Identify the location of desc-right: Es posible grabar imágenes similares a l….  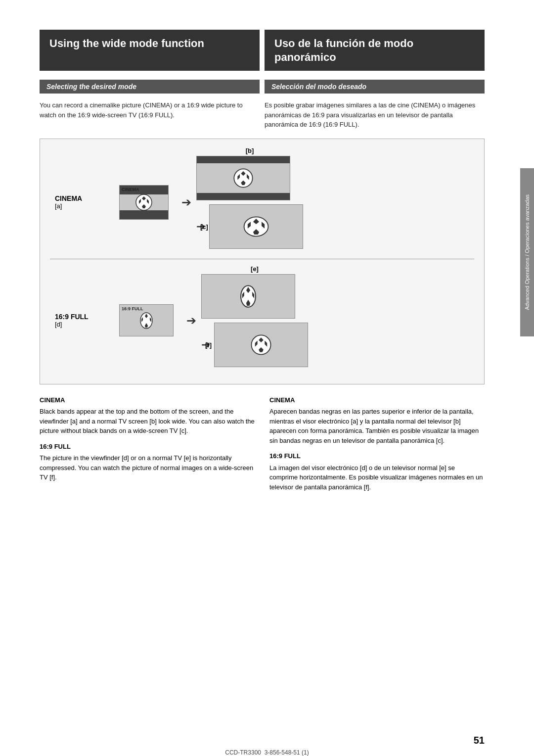
(375, 115).